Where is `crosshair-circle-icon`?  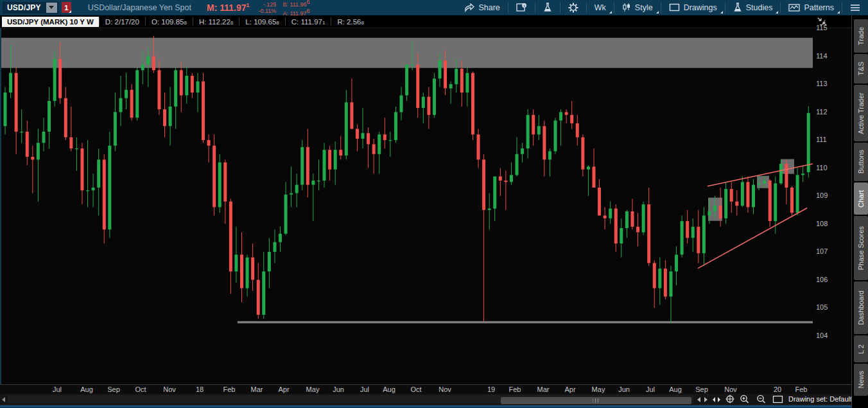 crosshair-circle-icon is located at coordinates (730, 399).